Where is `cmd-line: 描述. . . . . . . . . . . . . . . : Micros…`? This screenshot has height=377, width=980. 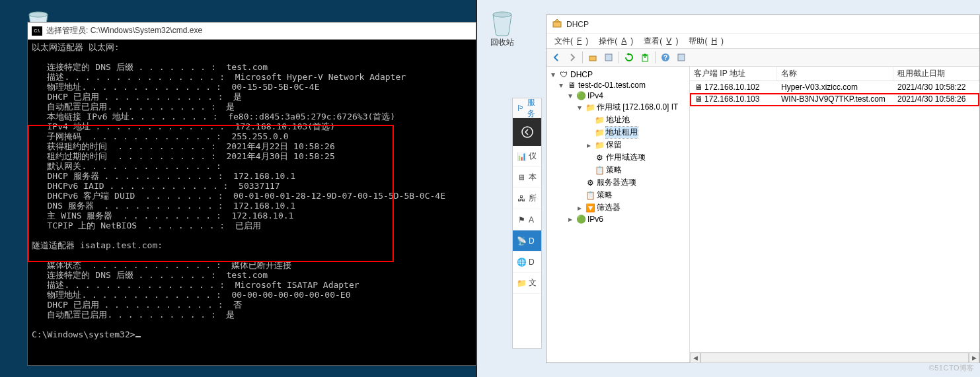 cmd-line: 描述. . . . . . . . . . . . . . . : Micros… is located at coordinates (203, 285).